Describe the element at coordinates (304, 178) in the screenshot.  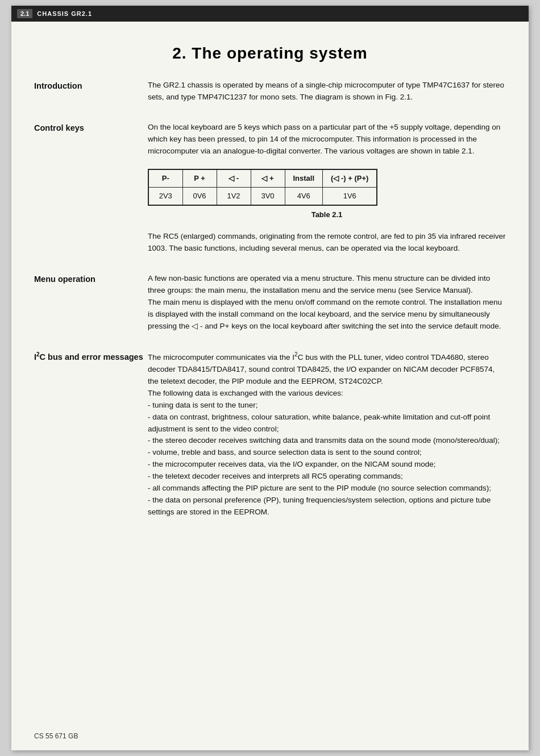
I see `col-header-install: Install` at that location.